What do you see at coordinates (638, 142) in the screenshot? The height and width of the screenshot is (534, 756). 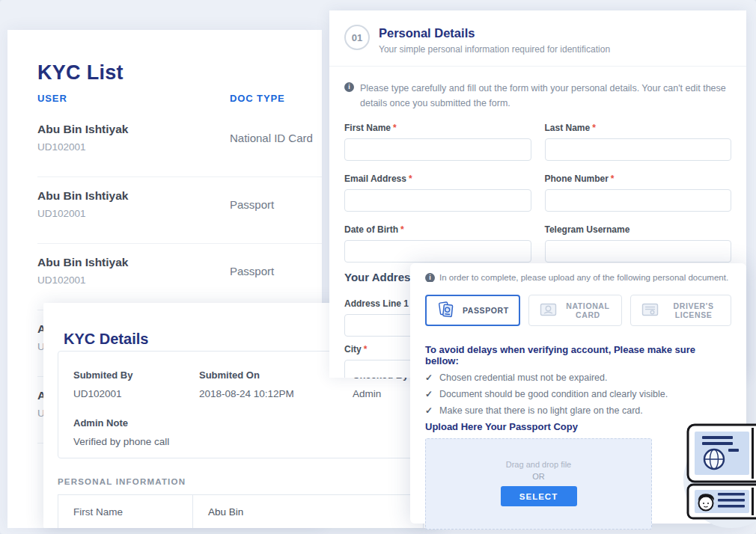 I see `form-field: Last Name` at bounding box center [638, 142].